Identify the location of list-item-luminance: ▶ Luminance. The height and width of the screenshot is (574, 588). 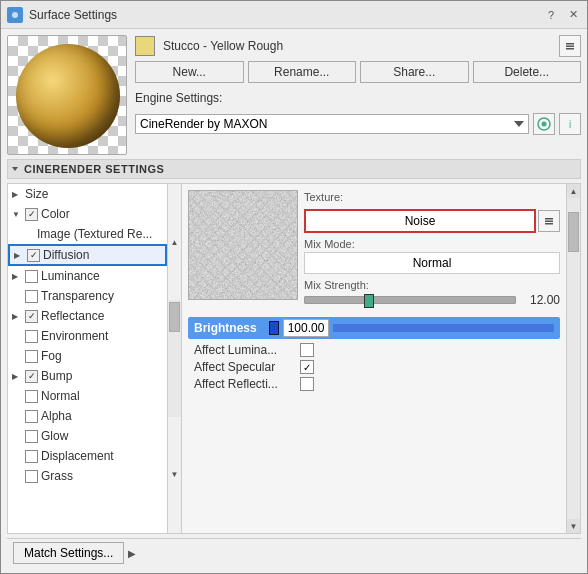
(88, 276).